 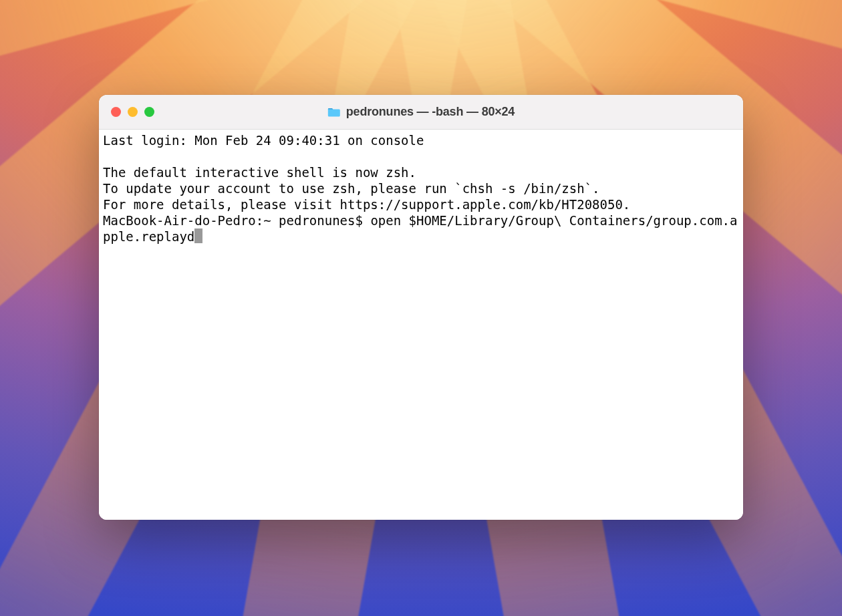 What do you see at coordinates (421, 188) in the screenshot?
I see `terminal-content: Last login: Mon Feb 24 09:40:31 on conso…` at bounding box center [421, 188].